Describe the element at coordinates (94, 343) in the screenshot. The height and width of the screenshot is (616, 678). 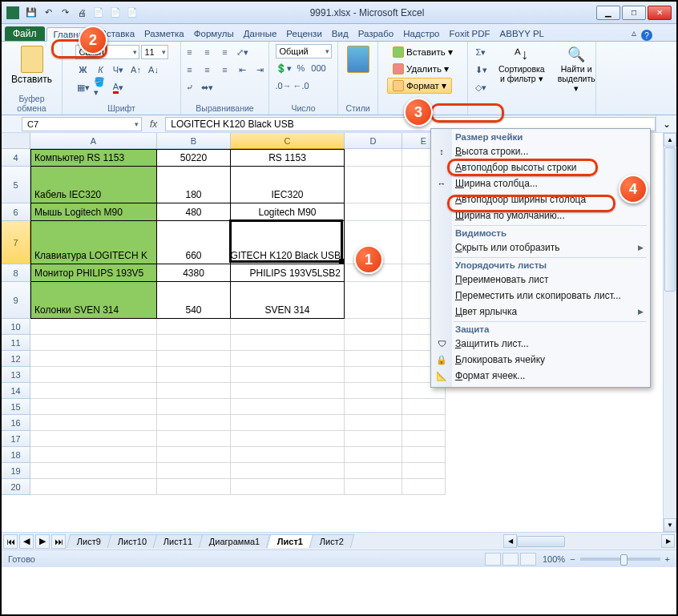
I see `cell-A11` at that location.